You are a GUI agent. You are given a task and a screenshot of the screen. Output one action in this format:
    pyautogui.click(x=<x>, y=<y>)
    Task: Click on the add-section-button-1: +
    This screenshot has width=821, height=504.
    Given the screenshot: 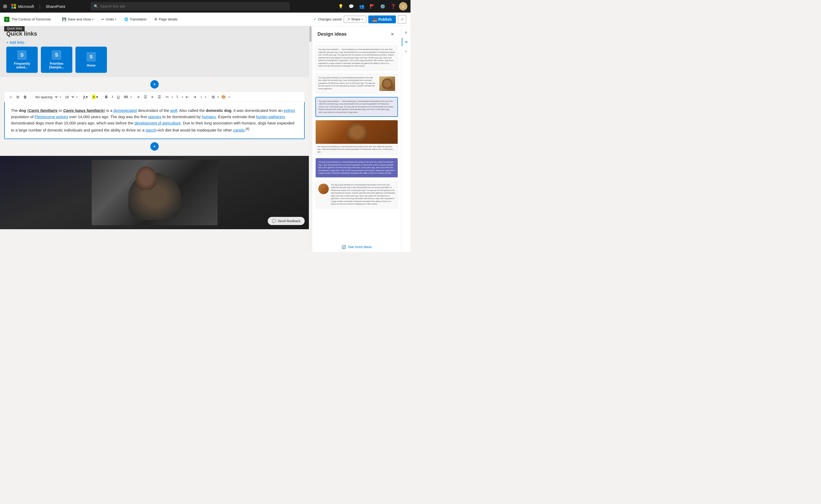 What is the action you would take?
    pyautogui.click(x=155, y=84)
    